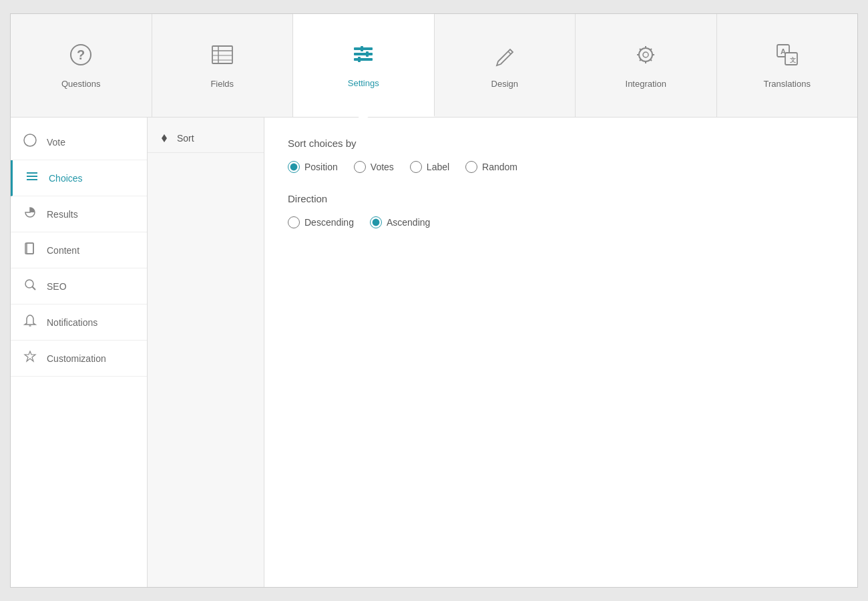 The width and height of the screenshot is (868, 601). I want to click on tab-fields-label: Fields, so click(222, 84).